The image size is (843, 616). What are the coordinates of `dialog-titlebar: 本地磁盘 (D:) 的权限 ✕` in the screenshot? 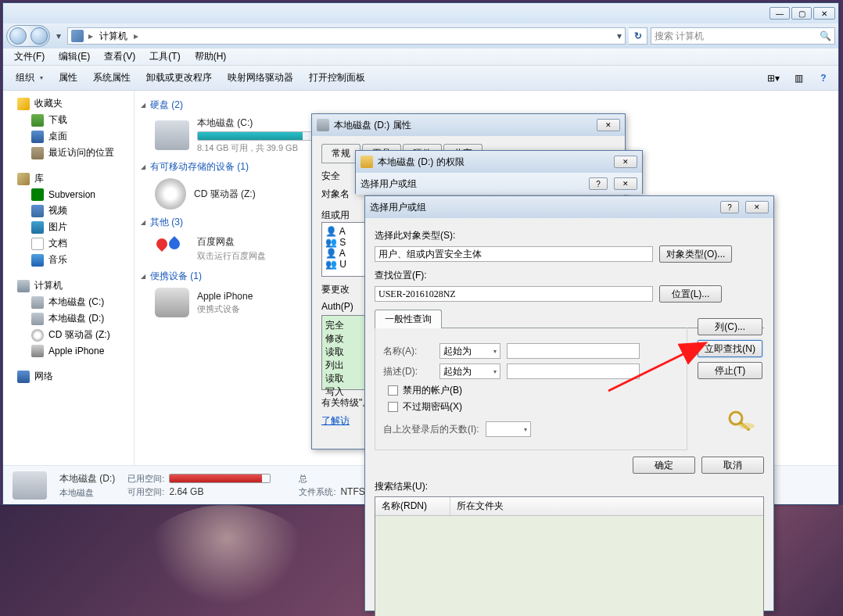 It's located at (499, 162).